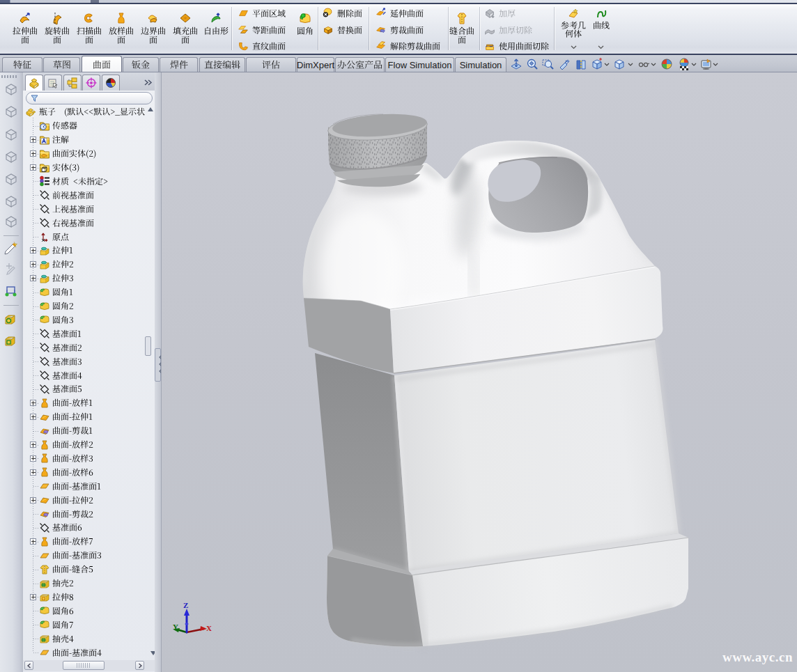 The height and width of the screenshot is (672, 797). What do you see at coordinates (176, 627) in the screenshot?
I see `svg-text: Y` at bounding box center [176, 627].